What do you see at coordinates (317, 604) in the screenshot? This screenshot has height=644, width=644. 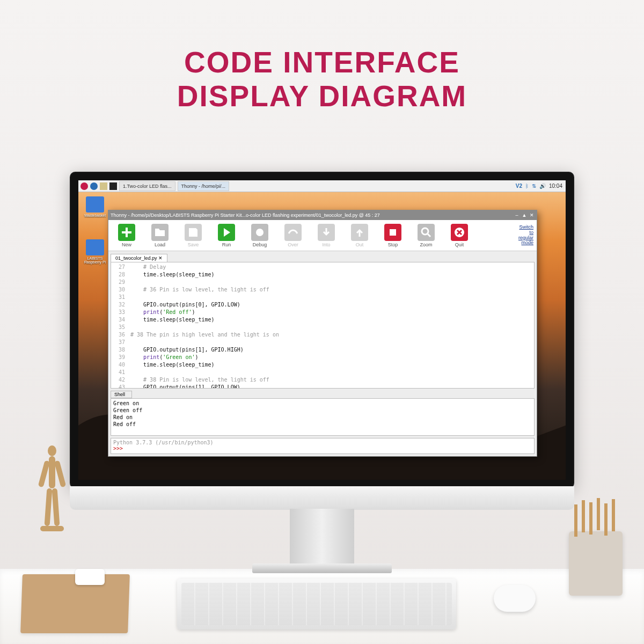 I see `keyboard-prop` at bounding box center [317, 604].